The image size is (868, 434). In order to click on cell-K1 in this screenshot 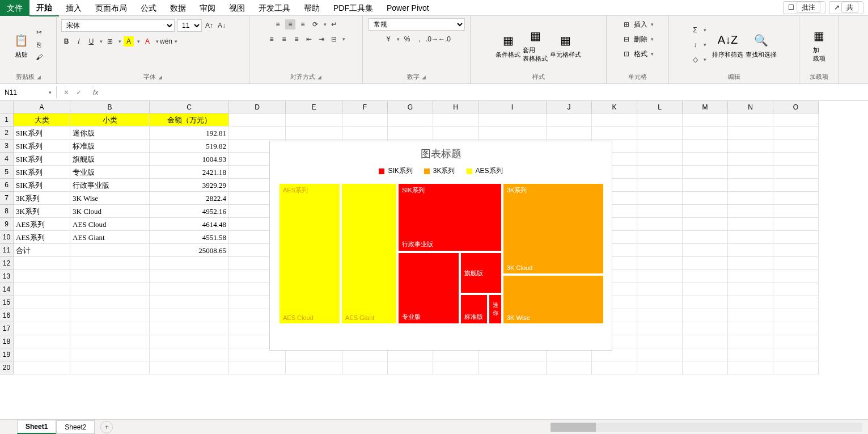, I will do `click(615, 120)`.